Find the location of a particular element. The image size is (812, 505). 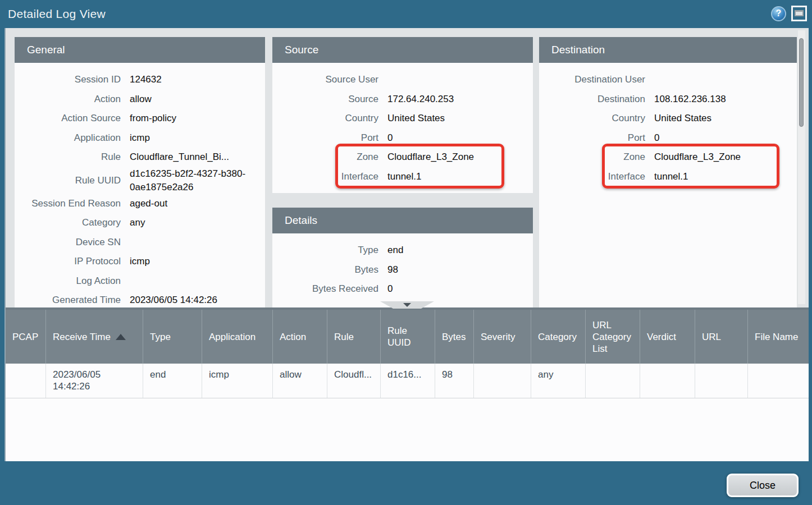

dialog-title: Detailed Log View is located at coordinates (57, 14).